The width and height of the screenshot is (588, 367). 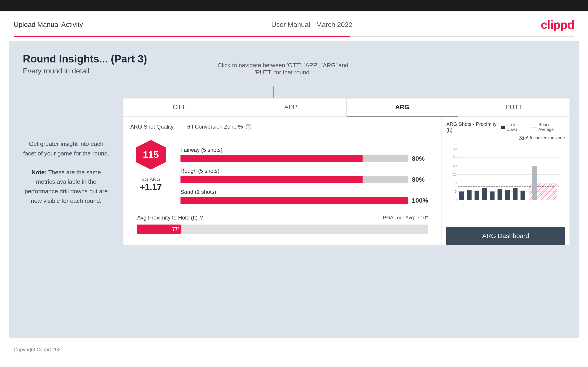 What do you see at coordinates (294, 159) in the screenshot?
I see `fairway-bar-track` at bounding box center [294, 159].